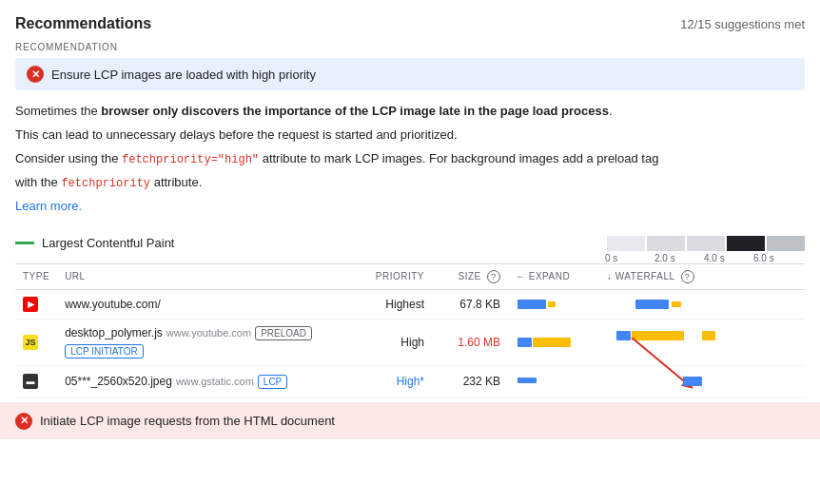  Describe the element at coordinates (399, 304) in the screenshot. I see `td-priority-1: Highest` at that location.